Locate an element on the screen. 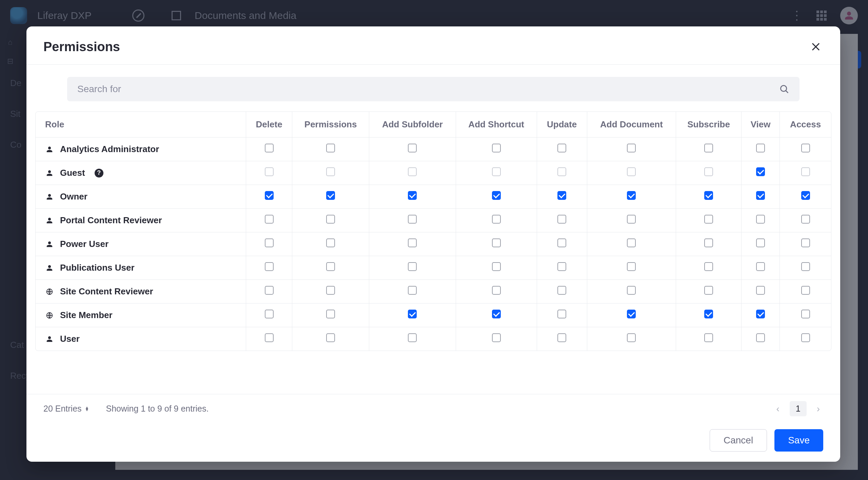  help-icon: ? is located at coordinates (99, 173).